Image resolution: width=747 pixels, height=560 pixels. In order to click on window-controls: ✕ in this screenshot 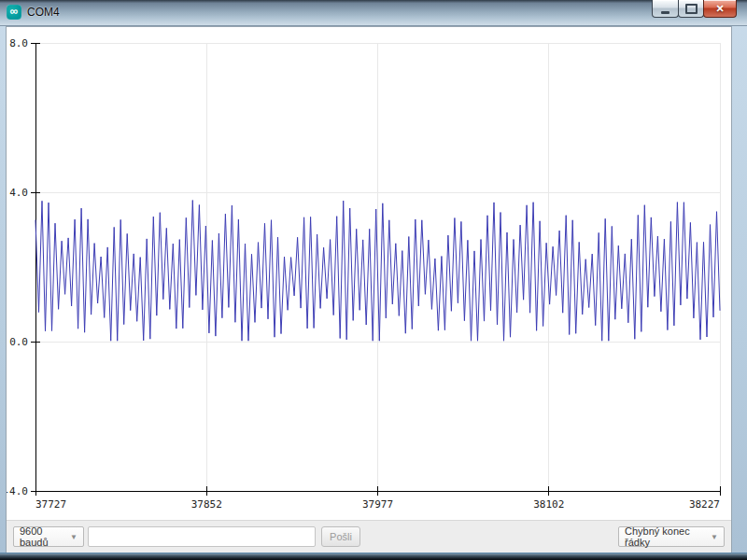, I will do `click(695, 9)`.